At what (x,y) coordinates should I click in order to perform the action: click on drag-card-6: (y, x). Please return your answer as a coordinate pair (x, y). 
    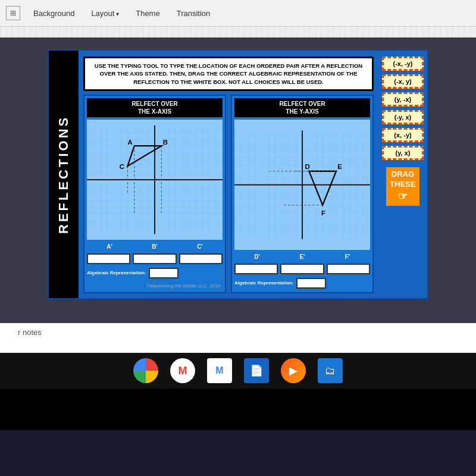
    Looking at the image, I should click on (403, 153).